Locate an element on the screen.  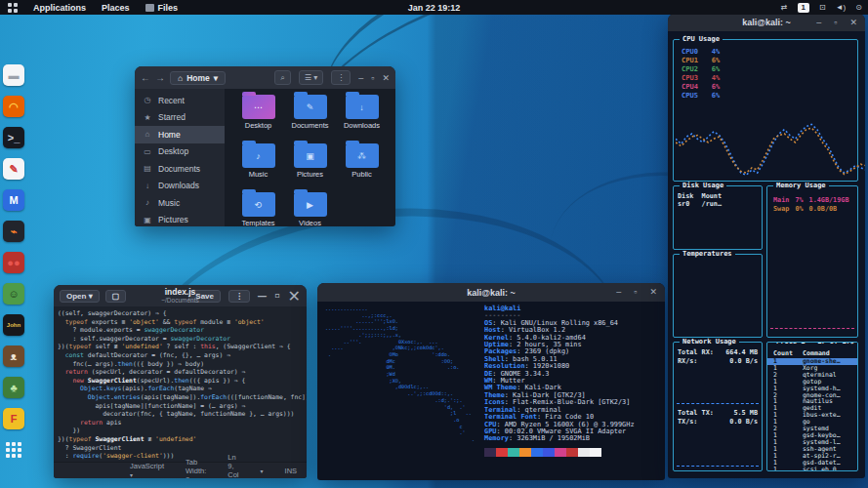
dock-item-files: ▬ is located at coordinates (14, 75).